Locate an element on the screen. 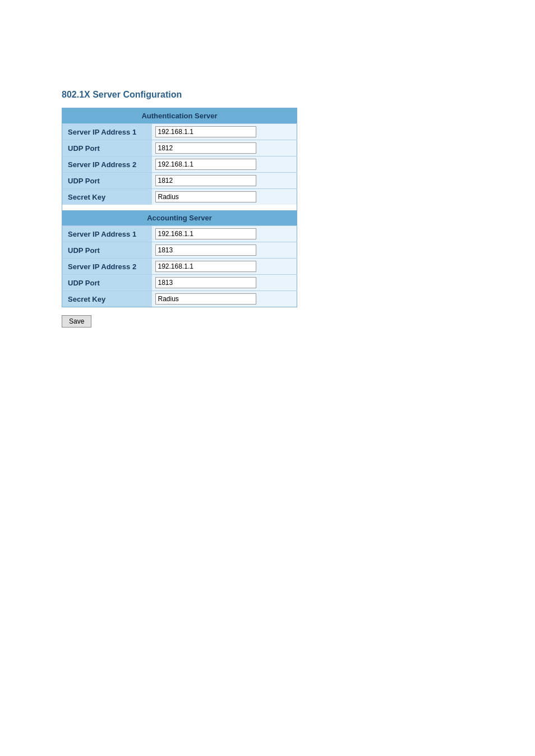  auth-secret-key-input is located at coordinates (206, 197).